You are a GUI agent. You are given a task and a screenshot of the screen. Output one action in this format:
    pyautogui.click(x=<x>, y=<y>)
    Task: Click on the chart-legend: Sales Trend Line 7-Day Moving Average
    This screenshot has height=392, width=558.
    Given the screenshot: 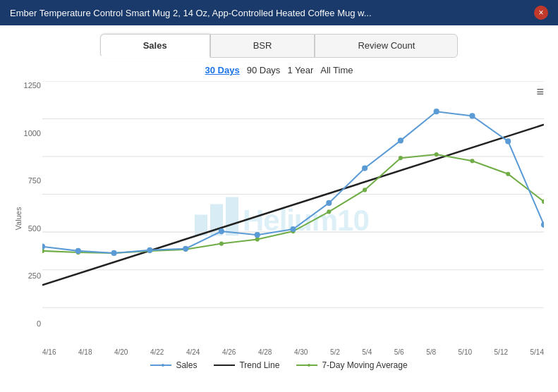 What is the action you would take?
    pyautogui.click(x=279, y=365)
    